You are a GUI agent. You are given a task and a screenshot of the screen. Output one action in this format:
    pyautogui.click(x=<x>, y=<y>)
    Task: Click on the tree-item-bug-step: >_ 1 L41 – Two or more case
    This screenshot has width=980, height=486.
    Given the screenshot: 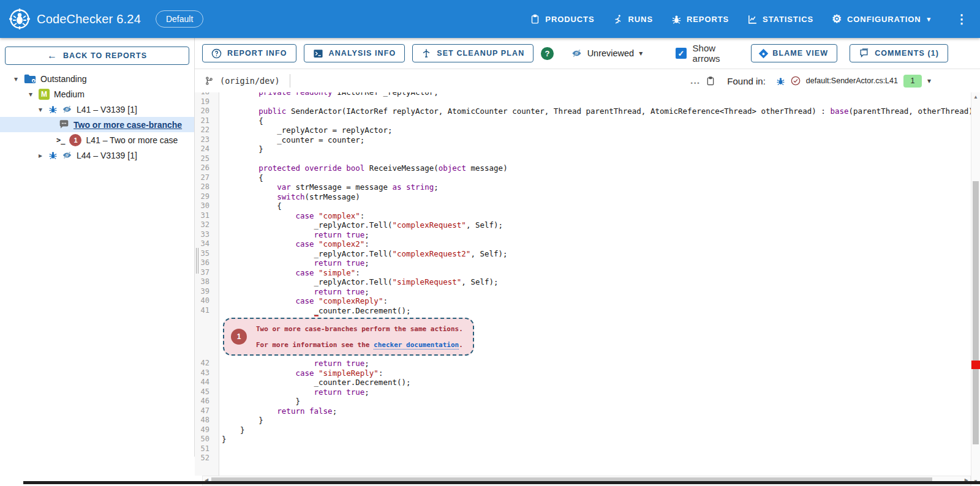 What is the action you would take?
    pyautogui.click(x=97, y=140)
    